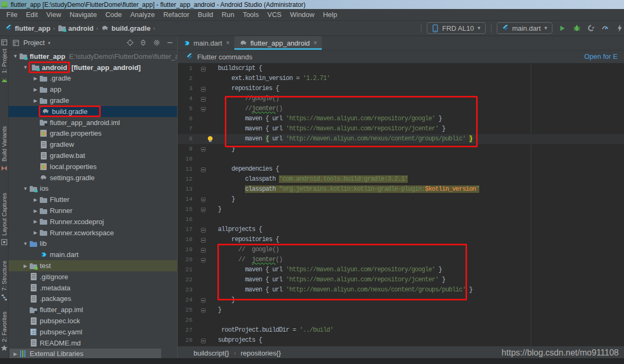 This screenshot has width=624, height=364. Describe the element at coordinates (401, 239) in the screenshot. I see `code-line-18: 18 repositories {` at that location.